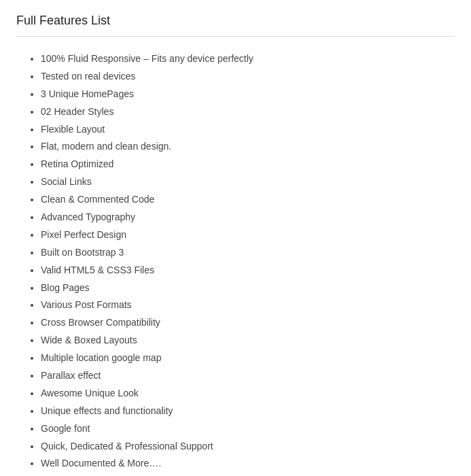 Image resolution: width=471 pixels, height=476 pixels. Describe the element at coordinates (247, 358) in the screenshot. I see `list-item: Multiple location google map` at that location.